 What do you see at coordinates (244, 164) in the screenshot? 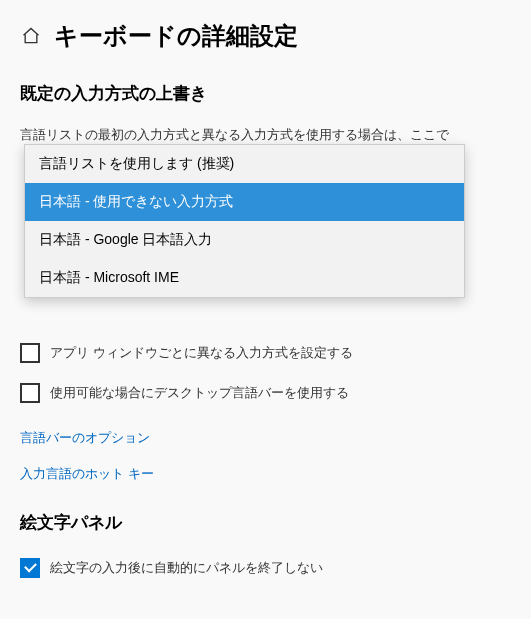
I see `dropdown-option-recommended: 言語リストを使用します (推奨)` at bounding box center [244, 164].